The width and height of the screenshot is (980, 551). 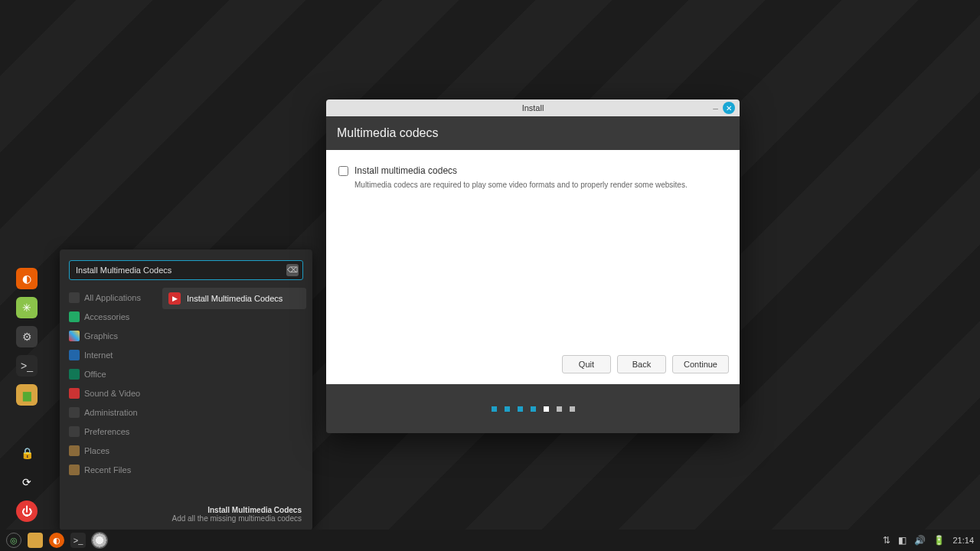 I want to click on cat-label: Graphics, so click(x=101, y=336).